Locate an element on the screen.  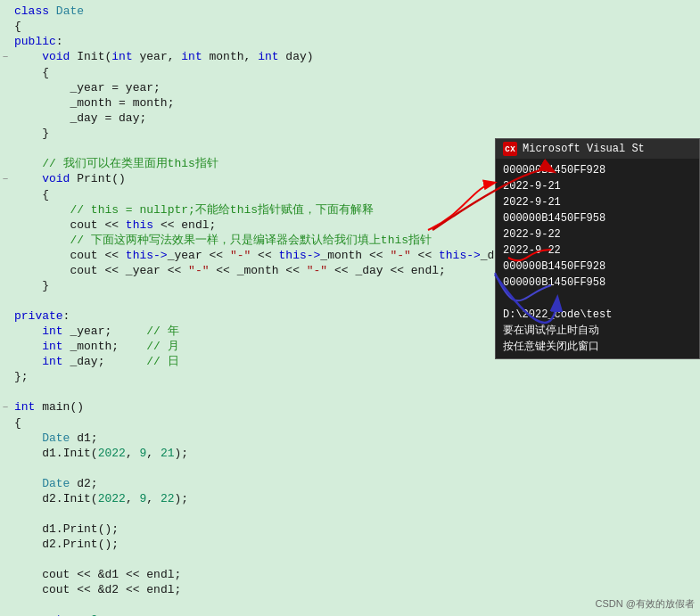
code-line-36: d2.Print(); is located at coordinates (350, 544).